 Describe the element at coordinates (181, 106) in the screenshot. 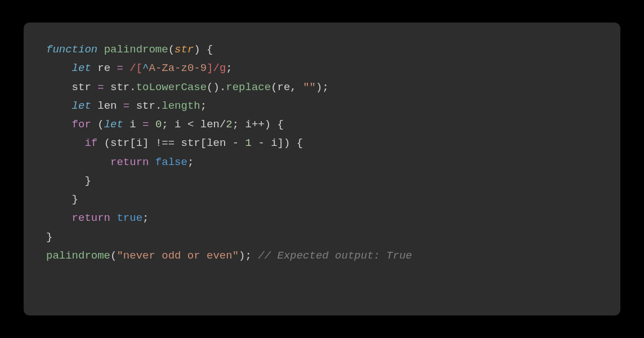

I see `prop-length: length` at that location.